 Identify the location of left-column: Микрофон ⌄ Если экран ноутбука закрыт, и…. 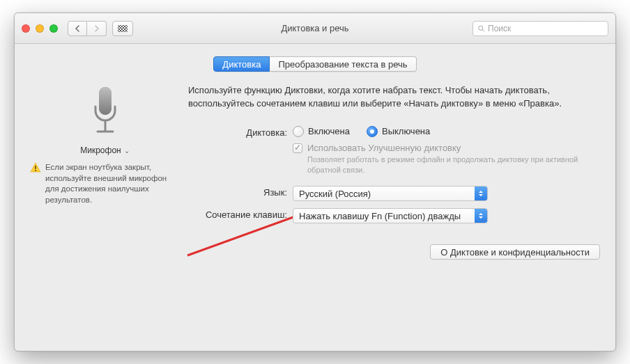
(105, 157).